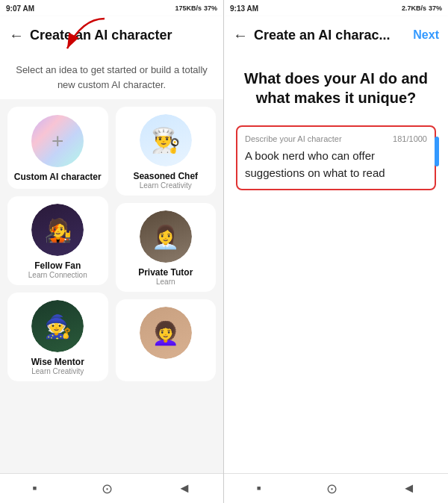  I want to click on card-custom: + Custom AI character, so click(58, 148).